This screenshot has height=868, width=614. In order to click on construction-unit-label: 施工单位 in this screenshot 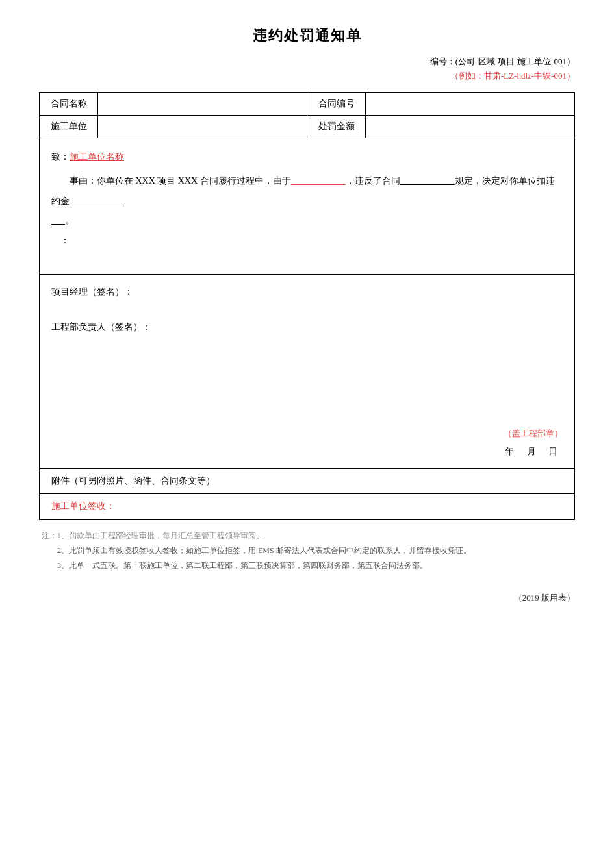, I will do `click(69, 127)`.